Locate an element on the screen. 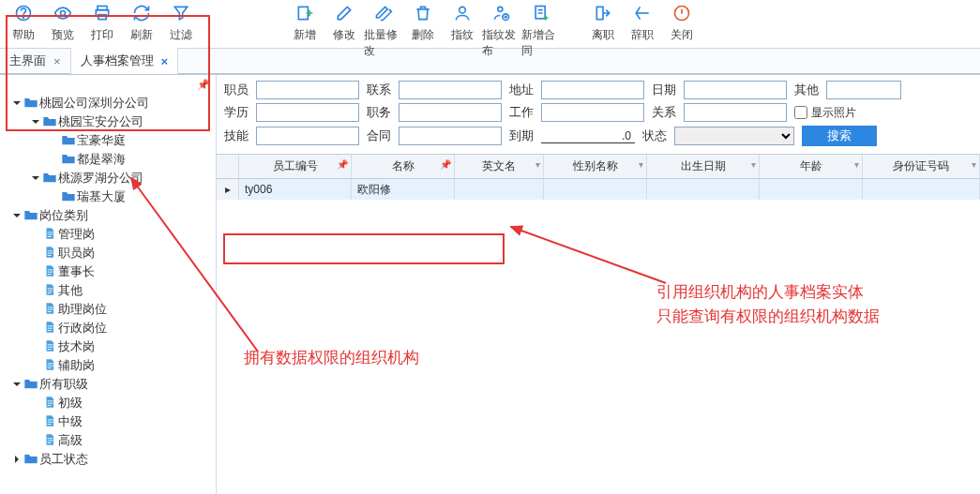  toolbar-filter-button: 过滤 is located at coordinates (181, 23).